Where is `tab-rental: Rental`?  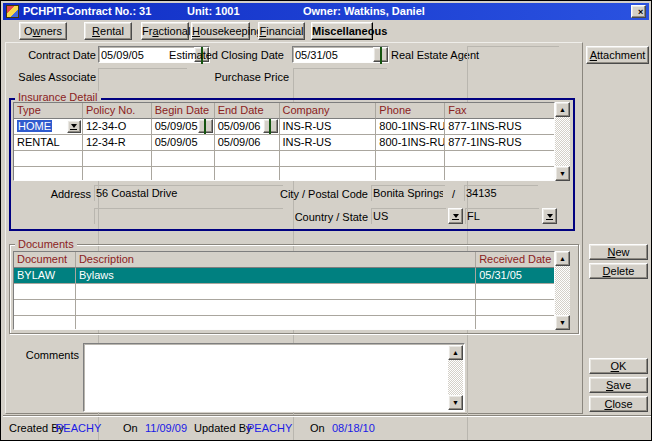 tab-rental: Rental is located at coordinates (108, 31).